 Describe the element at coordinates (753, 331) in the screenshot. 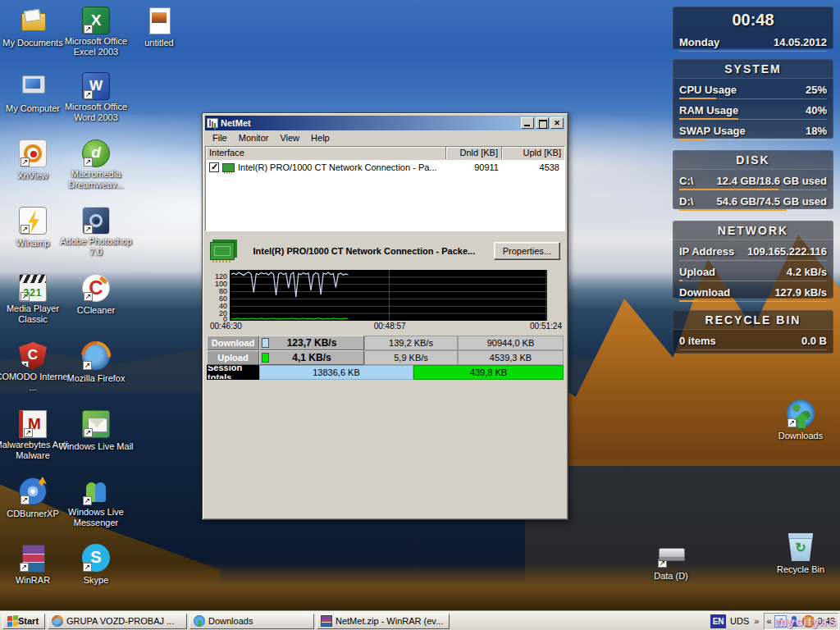

I see `recycle-bin-widget: RECYCLE BIN 0 items 0.0 B` at that location.